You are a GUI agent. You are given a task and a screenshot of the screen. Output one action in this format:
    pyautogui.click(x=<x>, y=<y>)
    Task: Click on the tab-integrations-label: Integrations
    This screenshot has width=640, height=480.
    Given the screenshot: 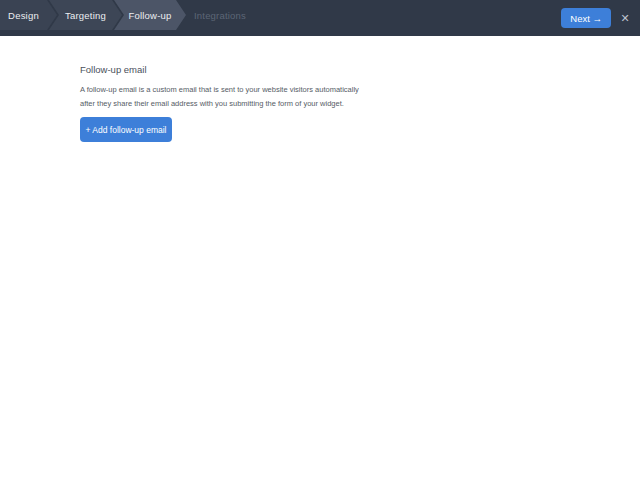 What is the action you would take?
    pyautogui.click(x=220, y=16)
    